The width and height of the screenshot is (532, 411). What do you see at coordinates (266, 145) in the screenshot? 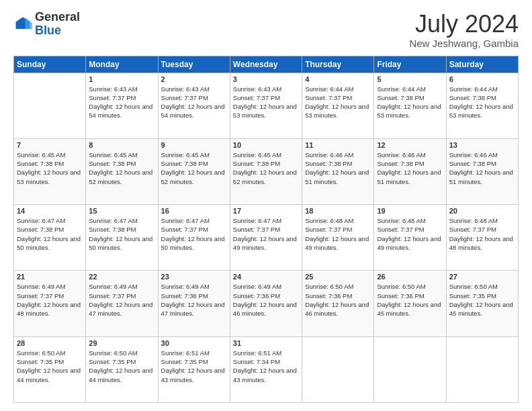
I see `day-number: 10` at bounding box center [266, 145].